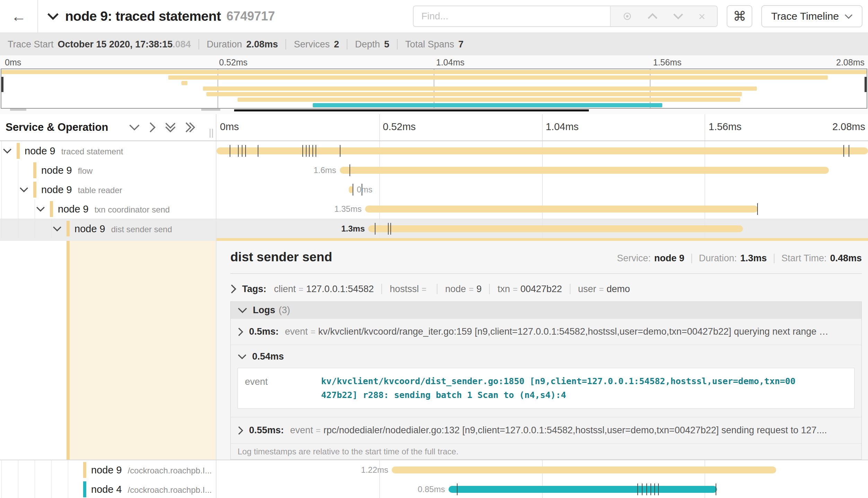  Describe the element at coordinates (546, 310) in the screenshot. I see `logs-header: Logs (3)` at that location.